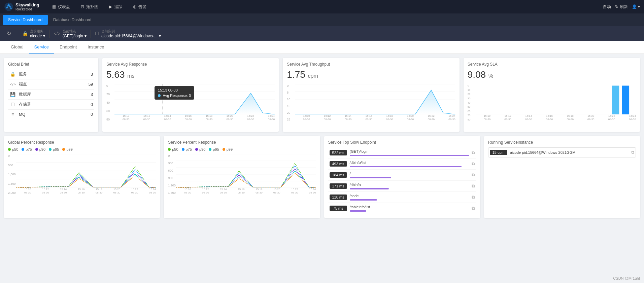 The height and width of the screenshot is (283, 644). Describe the element at coordinates (116, 7) in the screenshot. I see `nav-trace: ▶ 追踪` at that location.